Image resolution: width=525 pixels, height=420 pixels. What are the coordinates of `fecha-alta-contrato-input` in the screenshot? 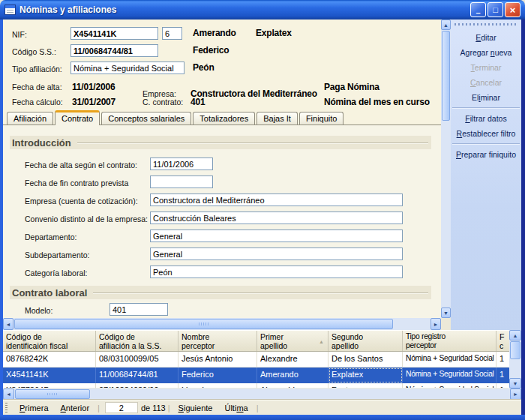 It's located at (182, 164).